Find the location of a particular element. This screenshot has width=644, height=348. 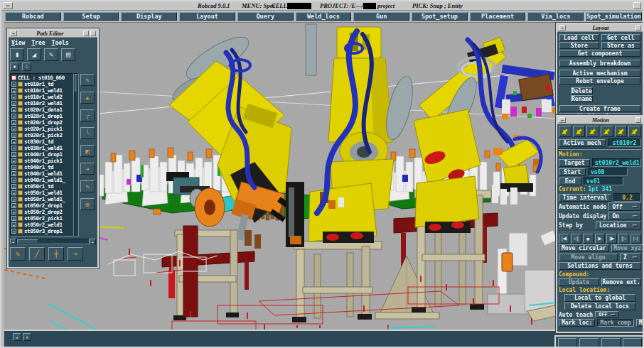

create-frame-button: Create frame is located at coordinates (600, 109).